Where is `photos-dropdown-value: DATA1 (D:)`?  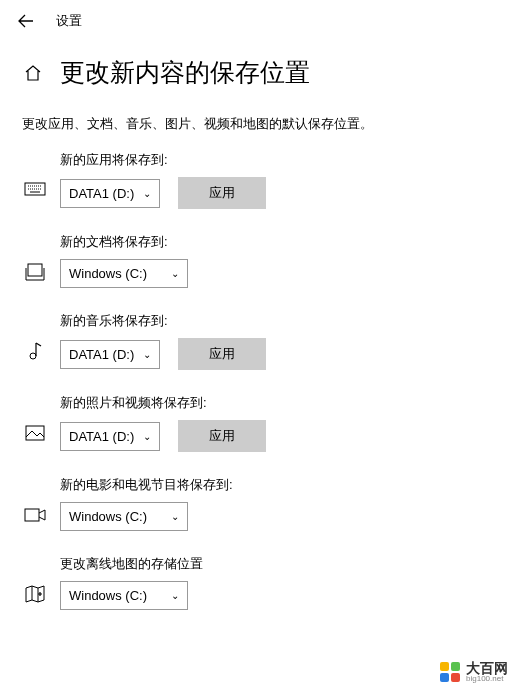
photos-dropdown-value: DATA1 (D:) is located at coordinates (102, 436).